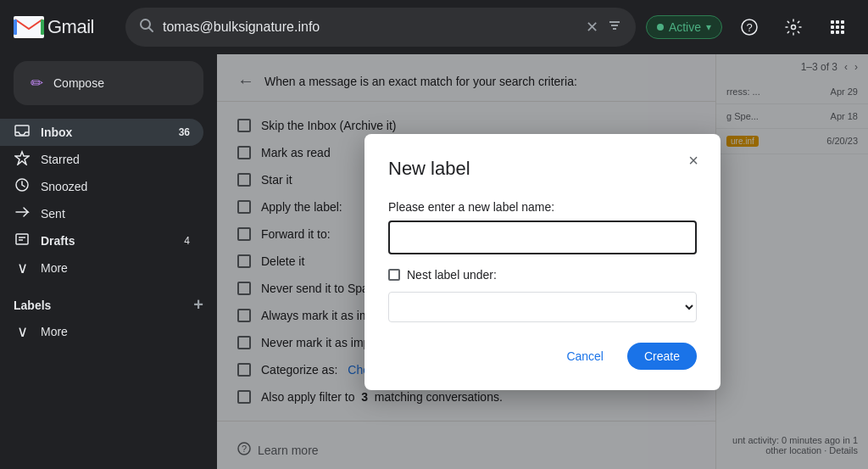 This screenshot has width=868, height=469. Describe the element at coordinates (22, 187) in the screenshot. I see `snoozed-icon` at that location.